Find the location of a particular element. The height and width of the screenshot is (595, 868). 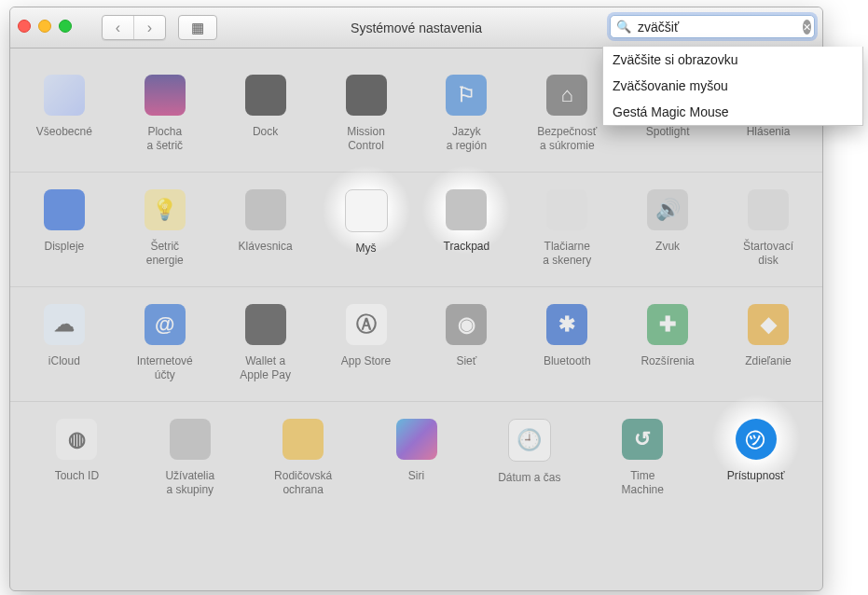

pref-label: Prístupnosť is located at coordinates (756, 476).